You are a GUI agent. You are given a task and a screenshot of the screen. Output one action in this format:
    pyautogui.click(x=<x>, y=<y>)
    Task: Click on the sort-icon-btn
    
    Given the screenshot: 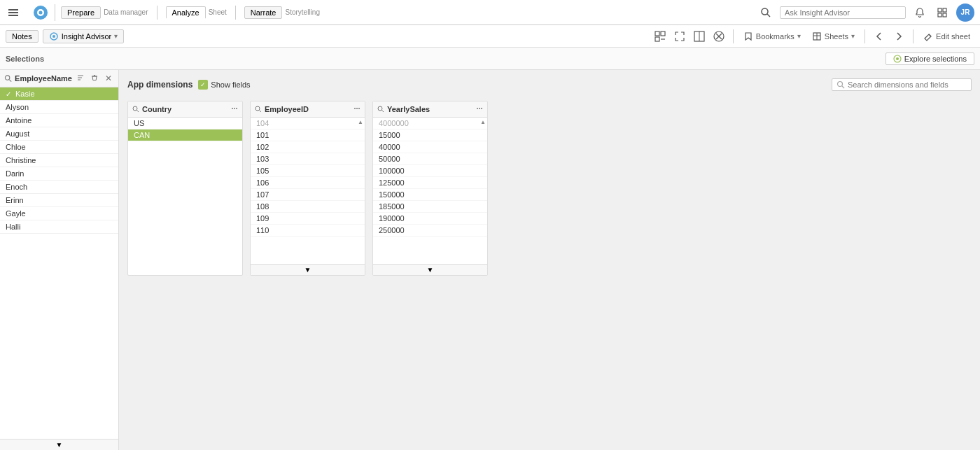 What is the action you would take?
    pyautogui.click(x=80, y=78)
    